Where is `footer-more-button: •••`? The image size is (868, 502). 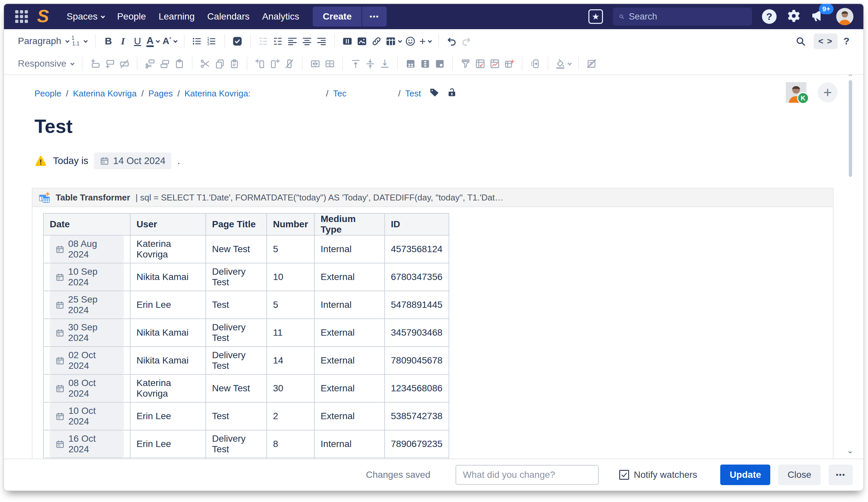
footer-more-button: ••• is located at coordinates (841, 475).